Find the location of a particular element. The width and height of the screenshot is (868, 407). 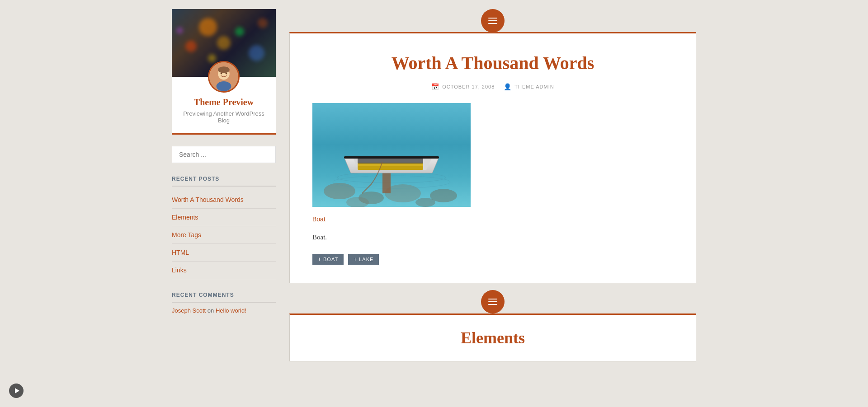

comment-post-link: Hello world! is located at coordinates (231, 311).